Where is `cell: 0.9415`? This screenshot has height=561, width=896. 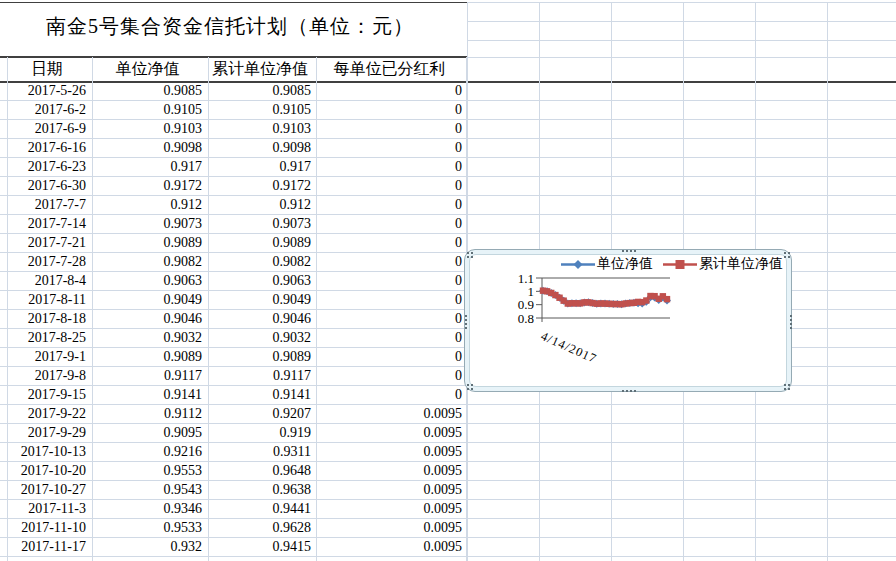 cell: 0.9415 is located at coordinates (263, 547).